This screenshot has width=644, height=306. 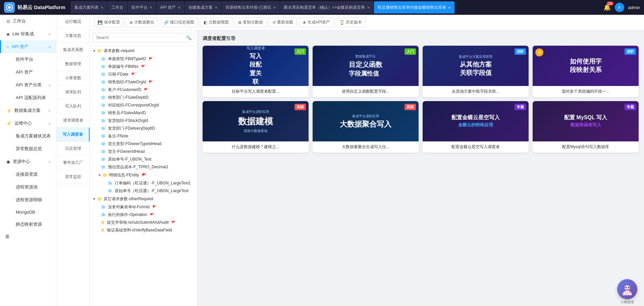 What do you see at coordinates (73, 121) in the screenshot?
I see `second-sidebar-item-request-inspector: 请求调度者` at bounding box center [73, 121].